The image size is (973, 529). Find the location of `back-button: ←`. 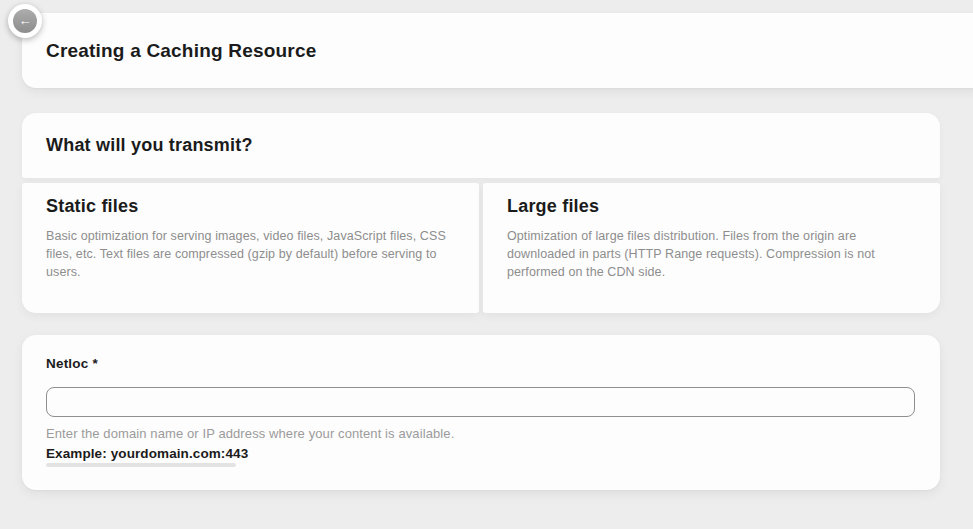

back-button: ← is located at coordinates (25, 21).